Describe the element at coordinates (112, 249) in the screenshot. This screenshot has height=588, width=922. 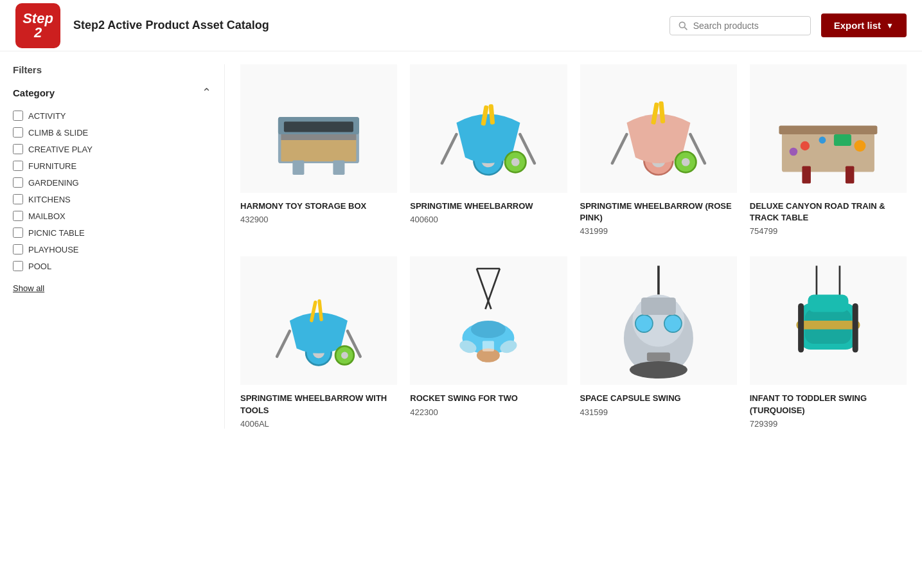
I see `category-item-playhouse: PLAYHOUSE` at that location.